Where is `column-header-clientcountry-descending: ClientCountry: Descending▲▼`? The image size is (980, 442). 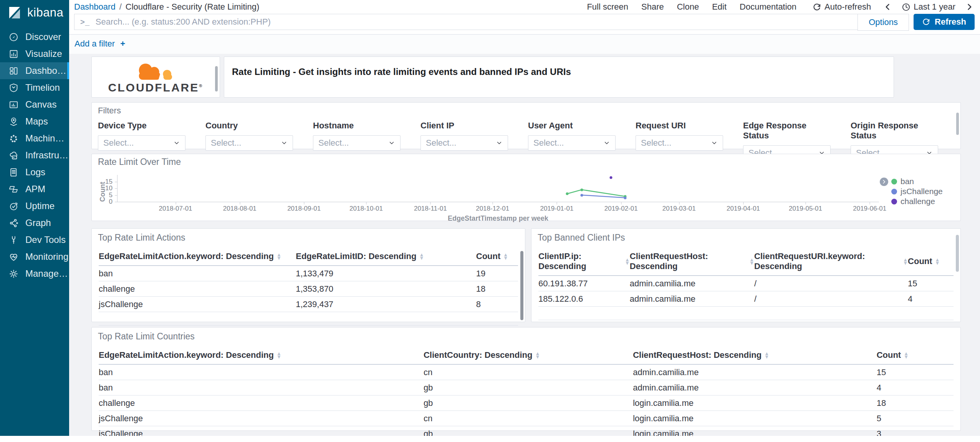
column-header-clientcountry-descending: ClientCountry: Descending▲▼ is located at coordinates (528, 355).